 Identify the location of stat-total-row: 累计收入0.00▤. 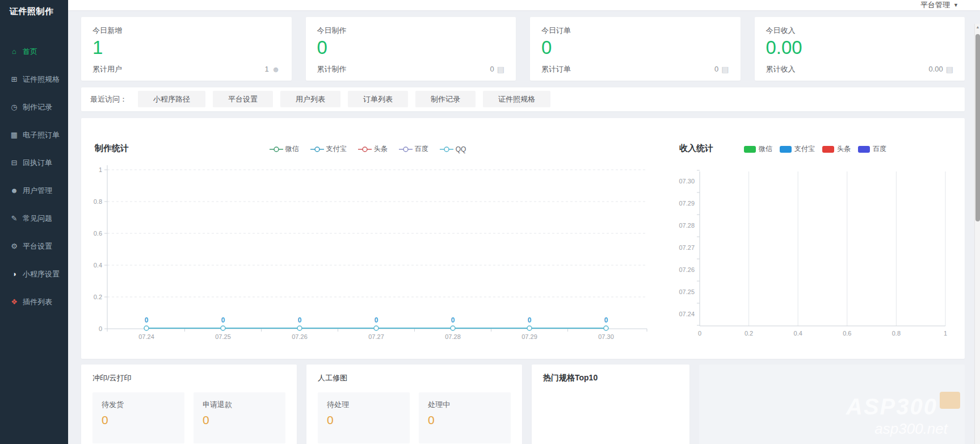
(860, 69).